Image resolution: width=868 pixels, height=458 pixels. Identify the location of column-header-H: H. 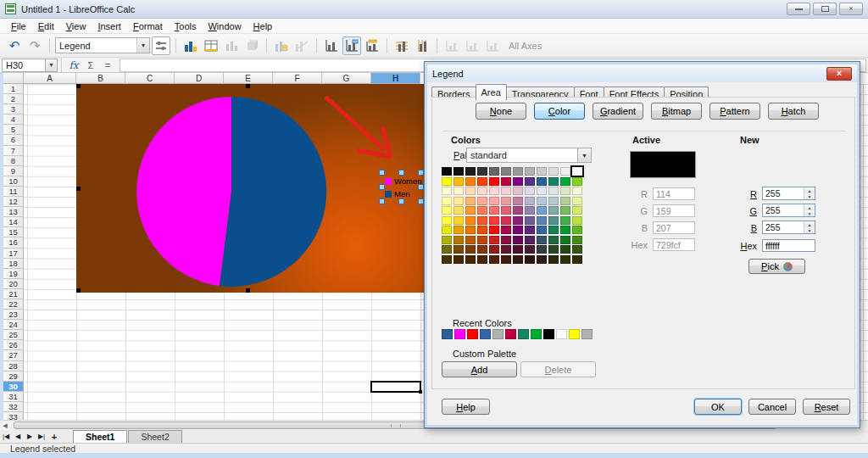
(396, 78).